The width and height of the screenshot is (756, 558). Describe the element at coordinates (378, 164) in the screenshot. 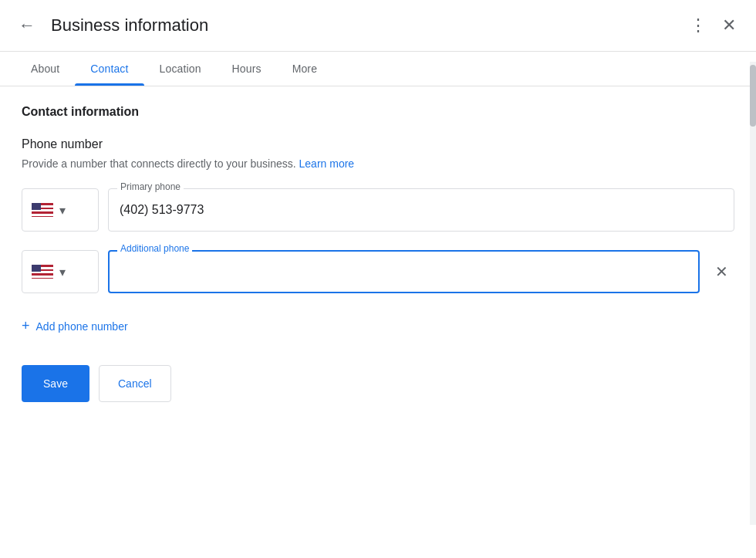

I see `phone-description: Provide a number that connects directly …` at that location.